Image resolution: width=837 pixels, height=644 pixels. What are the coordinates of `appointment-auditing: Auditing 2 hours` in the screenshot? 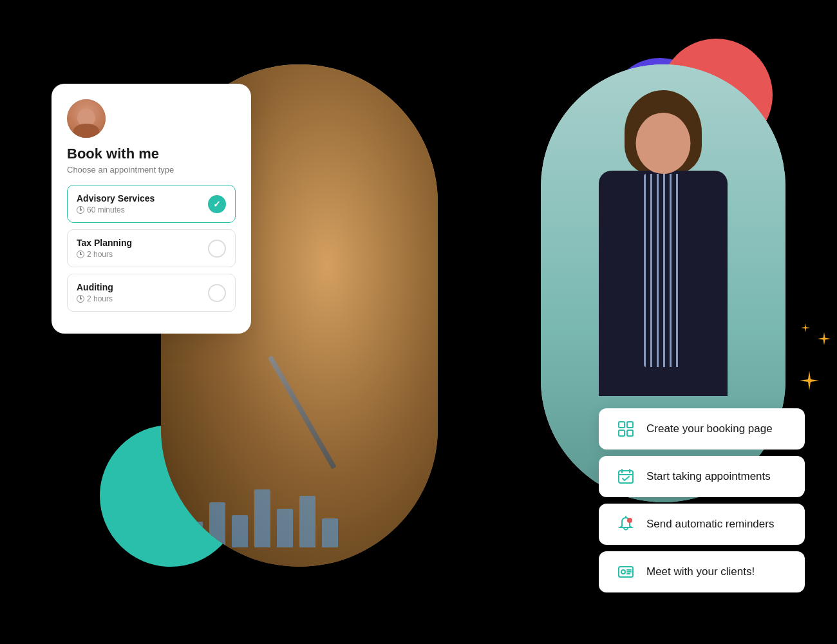 It's located at (151, 292).